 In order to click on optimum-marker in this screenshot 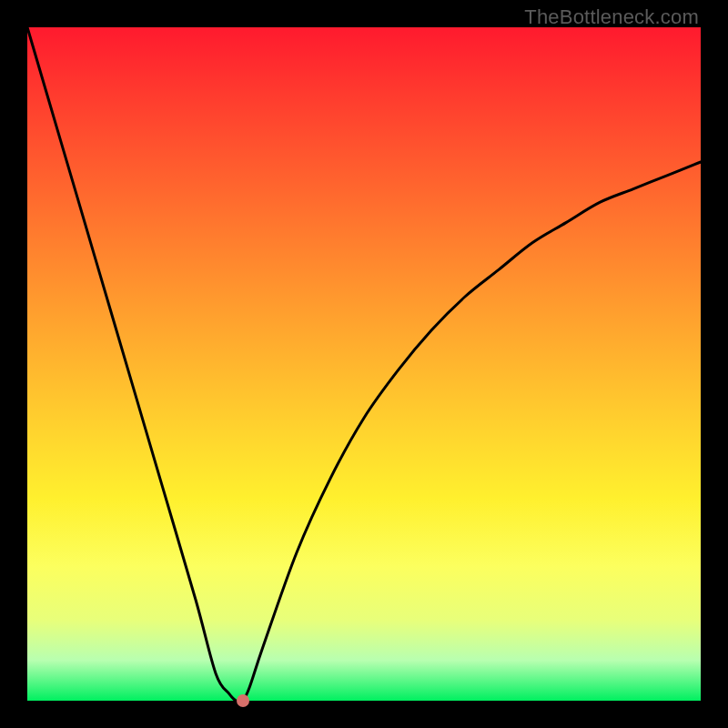, I will do `click(243, 701)`.